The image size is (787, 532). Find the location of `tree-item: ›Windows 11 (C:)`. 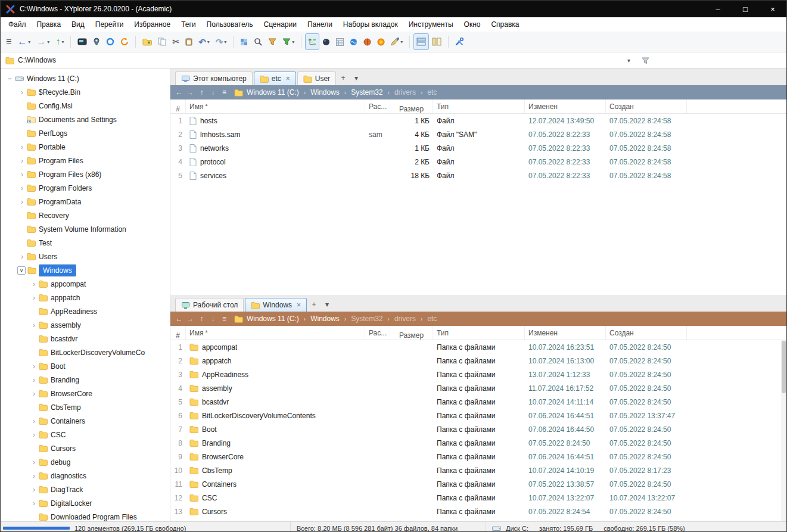

tree-item: ›Windows 11 (C:) is located at coordinates (85, 79).